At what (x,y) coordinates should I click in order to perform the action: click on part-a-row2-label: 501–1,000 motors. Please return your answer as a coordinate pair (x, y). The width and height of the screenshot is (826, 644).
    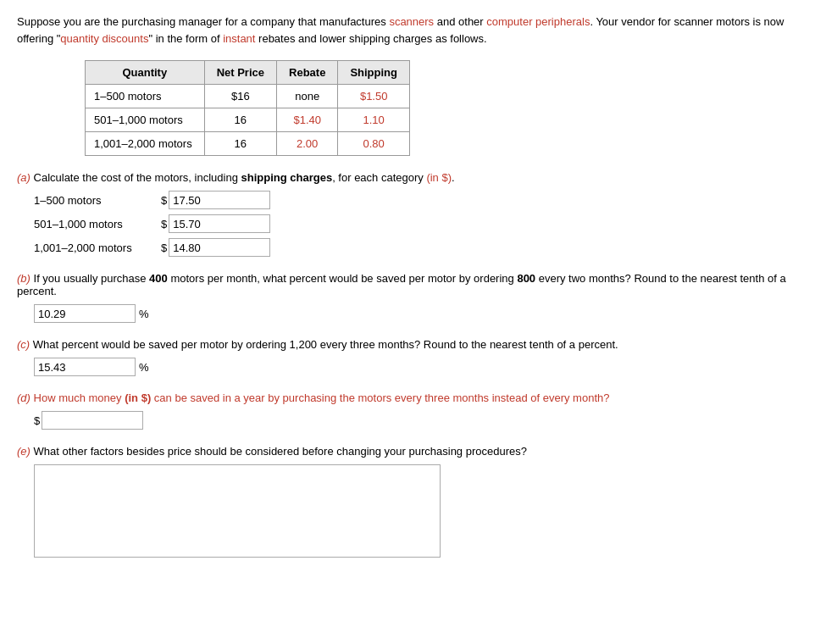
    Looking at the image, I should click on (97, 224).